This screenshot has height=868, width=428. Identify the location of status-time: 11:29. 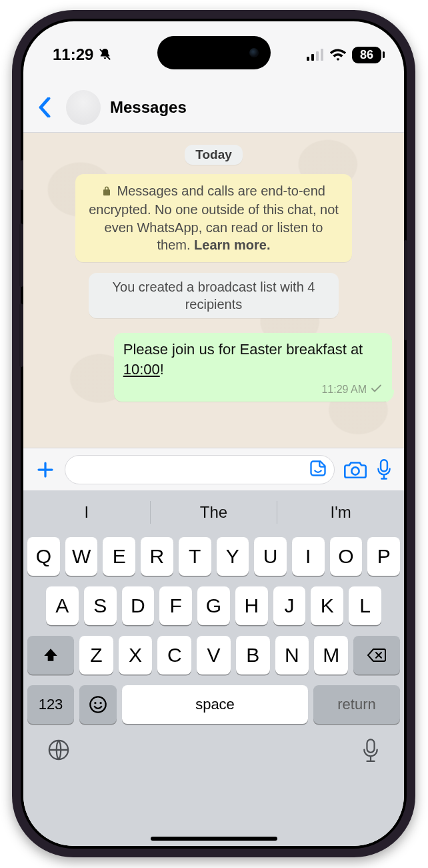
(73, 55).